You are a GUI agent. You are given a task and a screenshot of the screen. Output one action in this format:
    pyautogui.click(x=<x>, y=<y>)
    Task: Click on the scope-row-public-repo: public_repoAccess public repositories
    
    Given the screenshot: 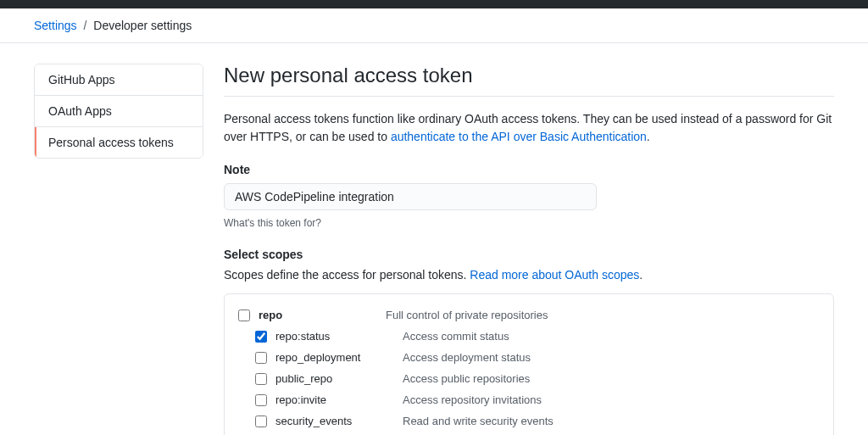 What is the action you would take?
    pyautogui.click(x=529, y=378)
    